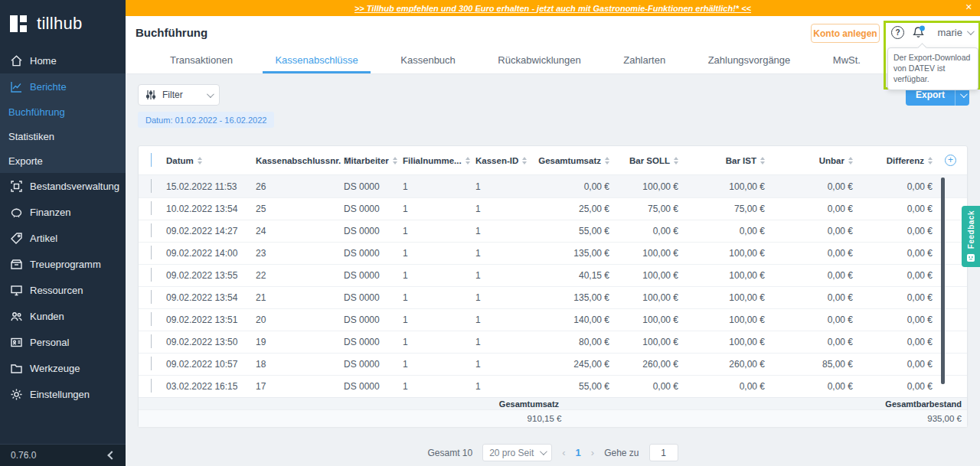 This screenshot has height=466, width=980. Describe the element at coordinates (815, 209) in the screenshot. I see `cell-unbar: 0,00 €` at that location.